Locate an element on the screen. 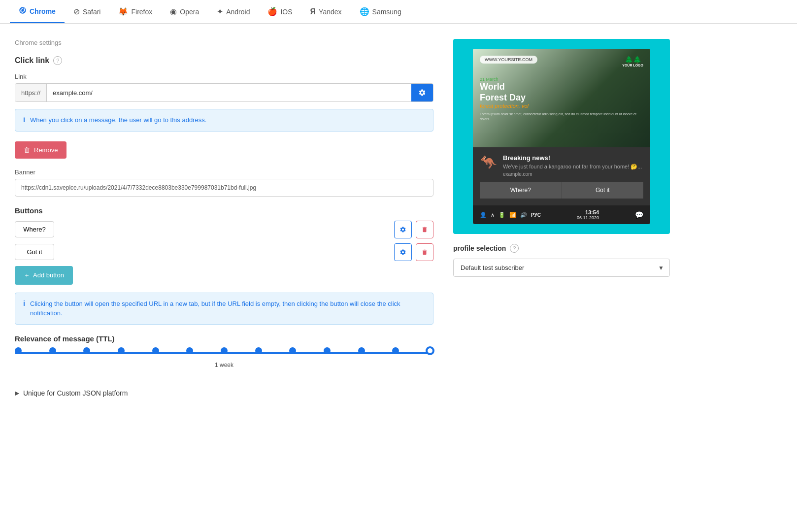  link-input-wrapper: https:// is located at coordinates (224, 93).